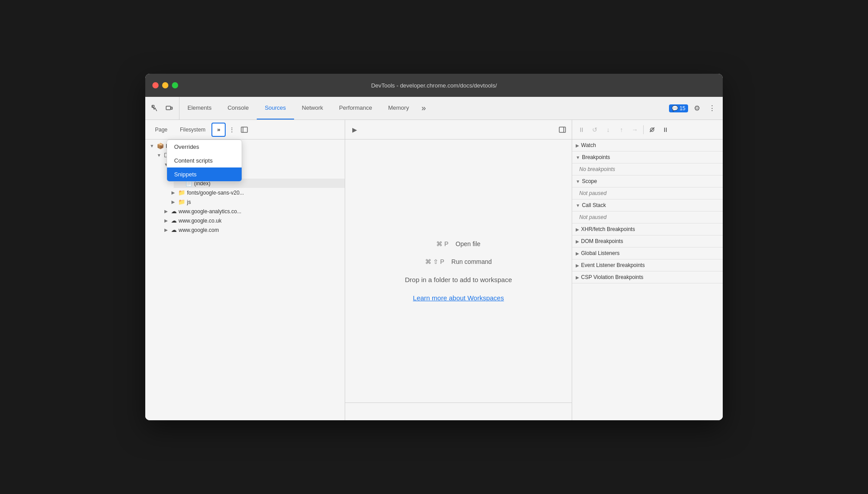  What do you see at coordinates (163, 108) in the screenshot?
I see `tab-bar-icons` at bounding box center [163, 108].